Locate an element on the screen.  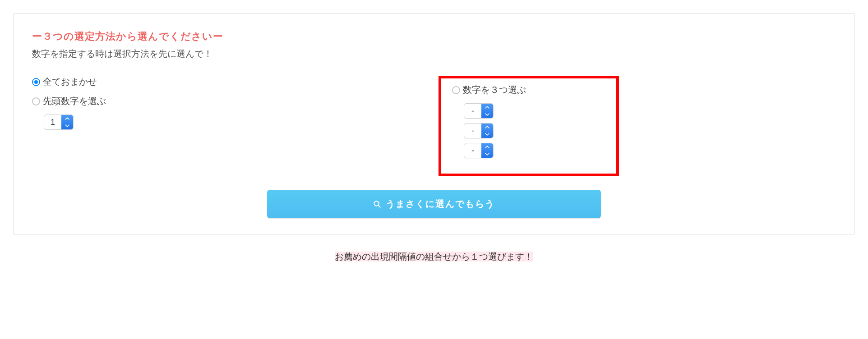
three-digits-select-1-holder: - is located at coordinates (535, 111).